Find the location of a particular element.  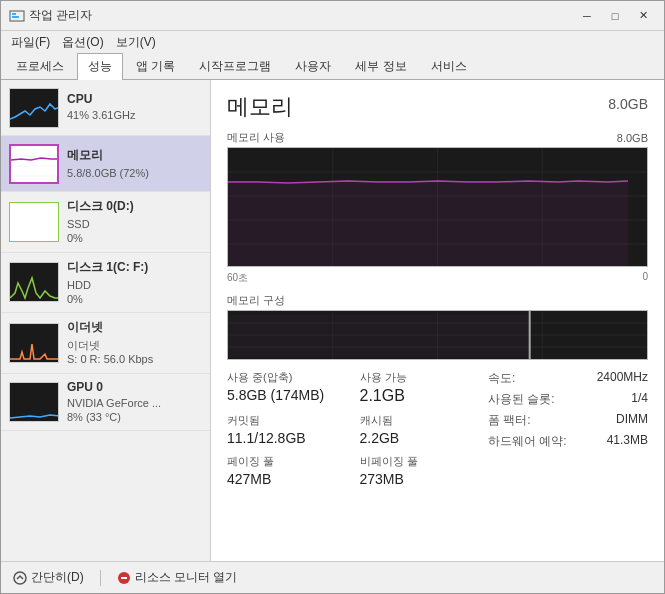

sidebar-item-disk1: 디스크 1(C: F:) HDD 0% is located at coordinates (106, 284).